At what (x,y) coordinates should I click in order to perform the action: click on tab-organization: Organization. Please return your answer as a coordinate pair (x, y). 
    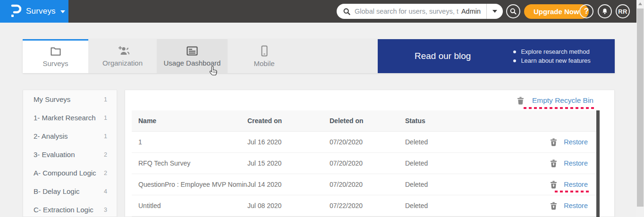
    Looking at the image, I should click on (123, 56).